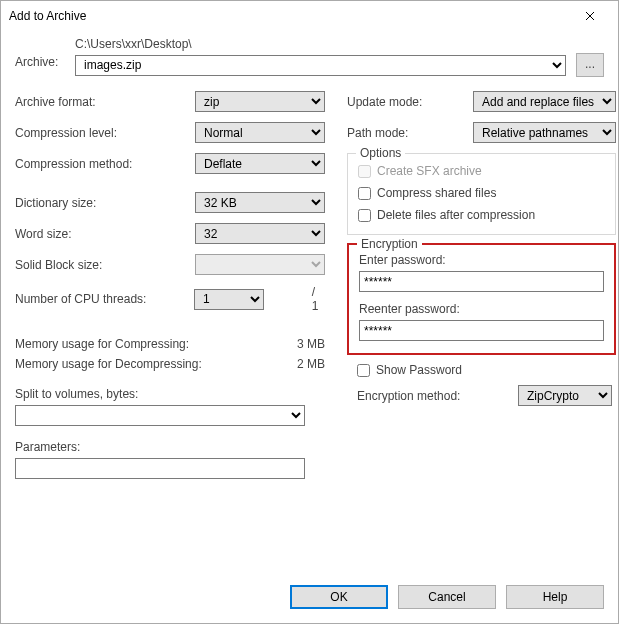 The image size is (619, 624). I want to click on update-mode-label: Update mode:, so click(410, 102).